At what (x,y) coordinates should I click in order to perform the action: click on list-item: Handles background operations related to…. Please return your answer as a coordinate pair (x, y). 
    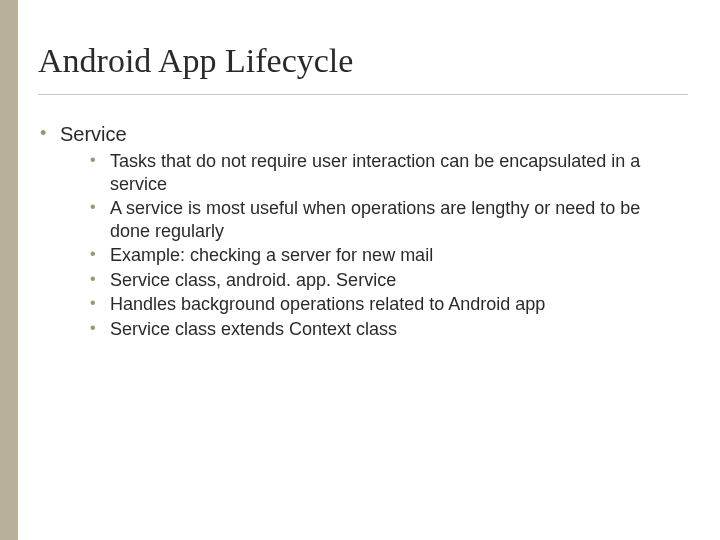
    Looking at the image, I should click on (380, 304).